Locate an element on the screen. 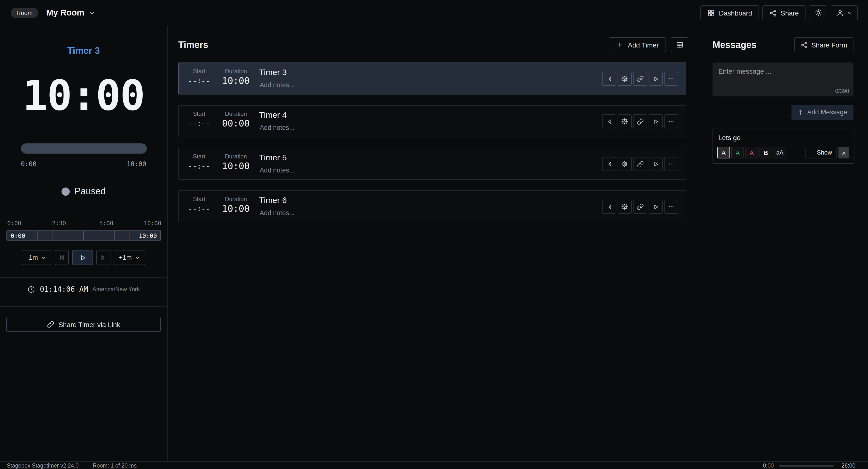 The image size is (868, 469). timer-name: Timer 5 is located at coordinates (273, 158).